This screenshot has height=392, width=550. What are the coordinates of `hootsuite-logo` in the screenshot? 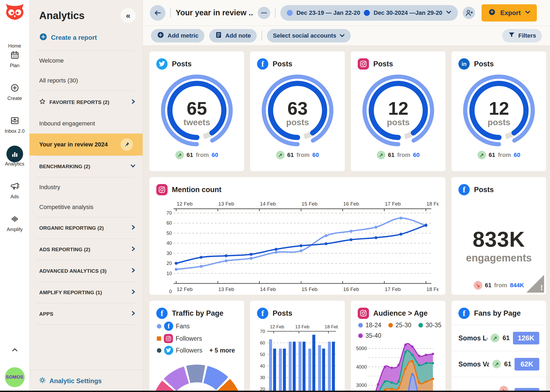 It's located at (15, 13).